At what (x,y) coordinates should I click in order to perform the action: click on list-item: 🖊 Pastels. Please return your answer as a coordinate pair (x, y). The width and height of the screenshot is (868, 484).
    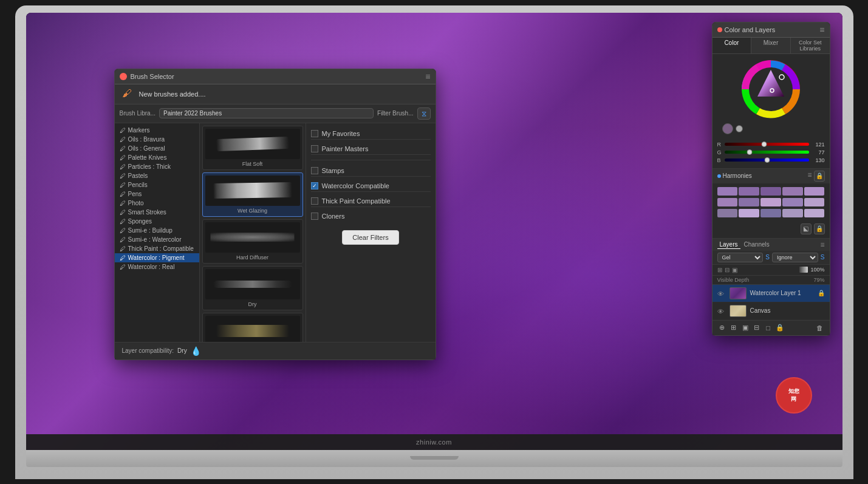
    Looking at the image, I should click on (157, 176).